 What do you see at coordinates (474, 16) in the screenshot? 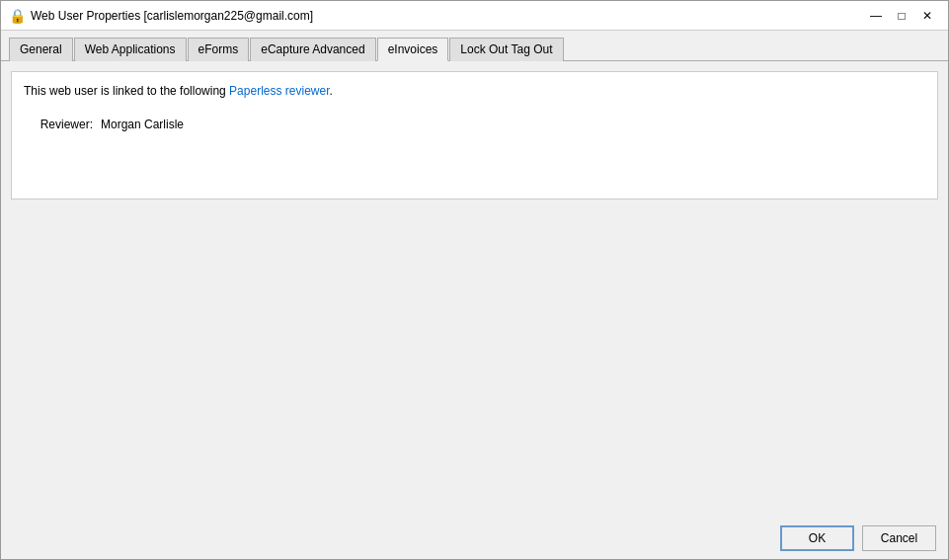
I see `title-bar: 🔒 Web User Properties [carlislemorgan225…` at bounding box center [474, 16].